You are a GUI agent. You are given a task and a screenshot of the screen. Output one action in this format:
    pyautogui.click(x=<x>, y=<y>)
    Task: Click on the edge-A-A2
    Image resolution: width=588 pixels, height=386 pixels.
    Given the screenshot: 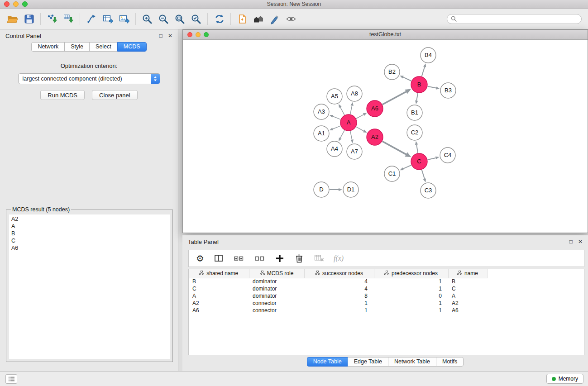 What is the action you would take?
    pyautogui.click(x=362, y=129)
    